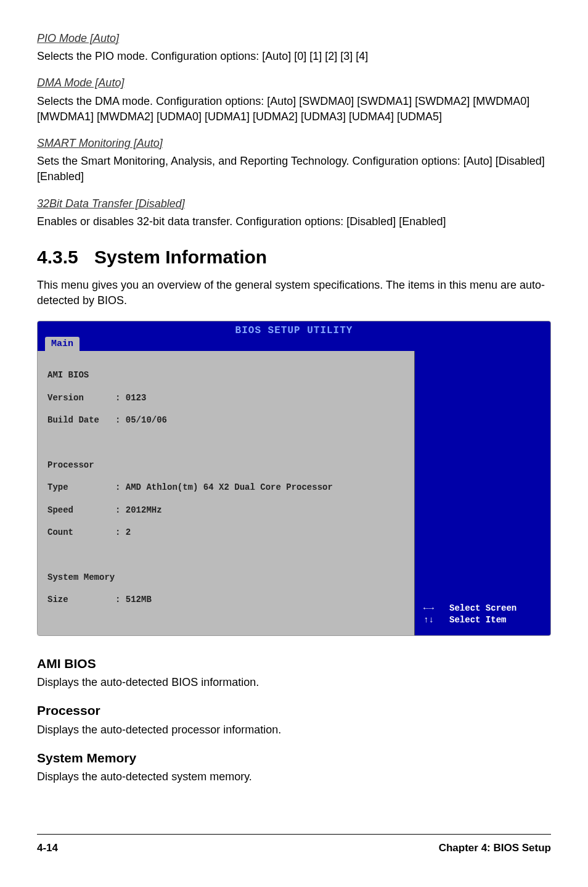 The height and width of the screenshot is (887, 588). What do you see at coordinates (139, 510) in the screenshot?
I see `speed-value: : 2012MHz` at bounding box center [139, 510].